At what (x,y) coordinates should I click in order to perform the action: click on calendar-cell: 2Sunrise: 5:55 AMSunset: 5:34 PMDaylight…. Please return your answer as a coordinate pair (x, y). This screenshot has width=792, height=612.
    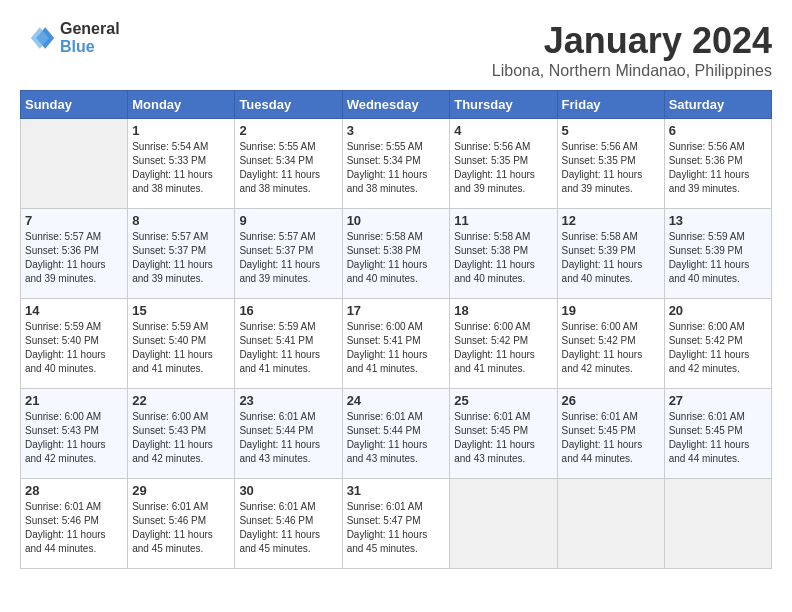
    Looking at the image, I should click on (288, 164).